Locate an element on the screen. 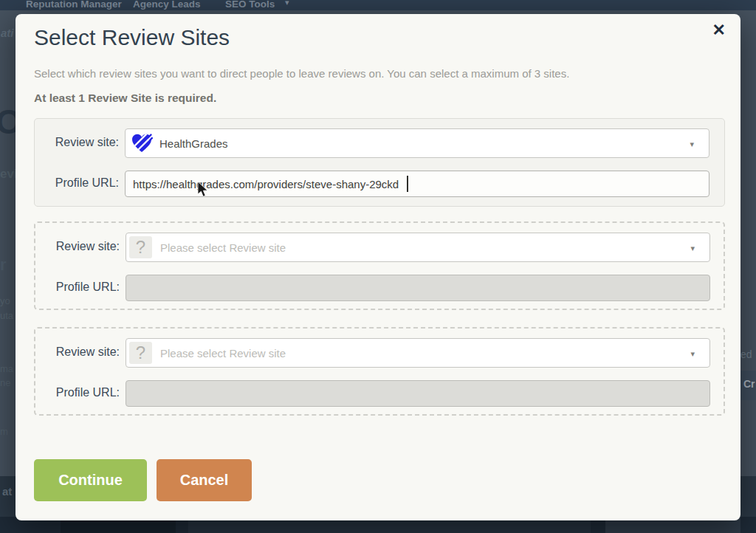 The image size is (756, 533). cancel-button: Cancel is located at coordinates (204, 480).